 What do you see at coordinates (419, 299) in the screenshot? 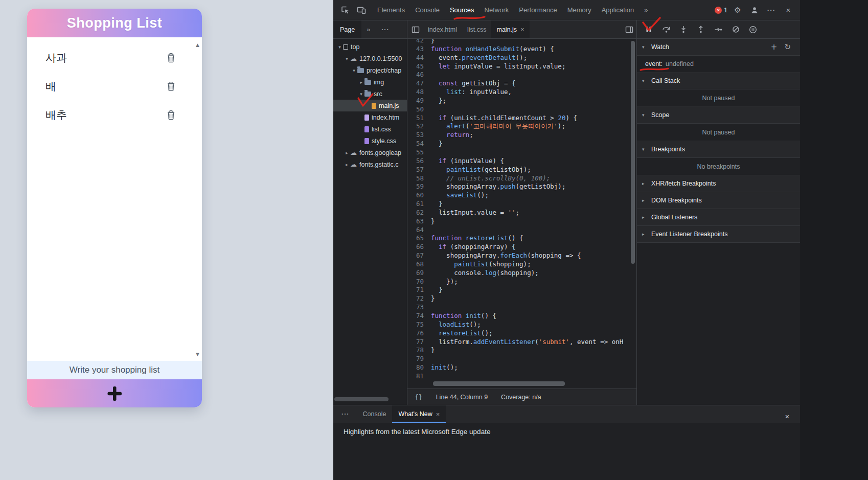
I see `line-number: 72` at bounding box center [419, 299].